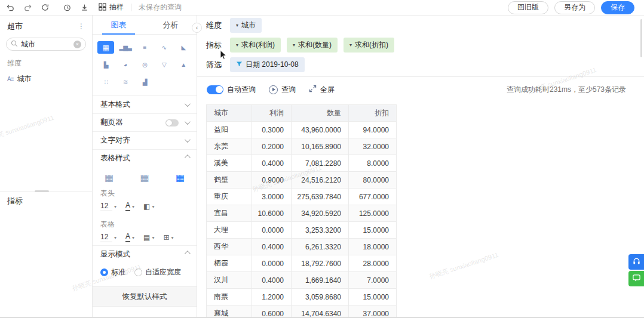  I want to click on chart-type-bar-horizontal-icon: ≡, so click(145, 48).